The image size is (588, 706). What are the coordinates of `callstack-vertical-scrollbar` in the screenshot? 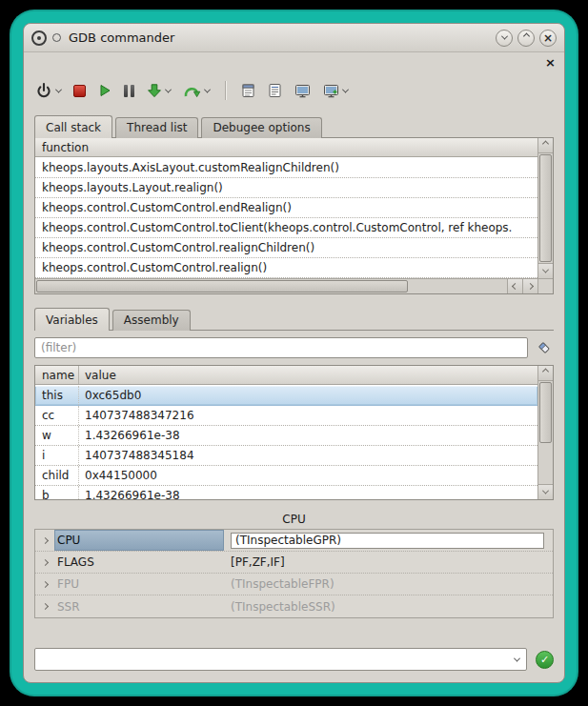 It's located at (545, 208).